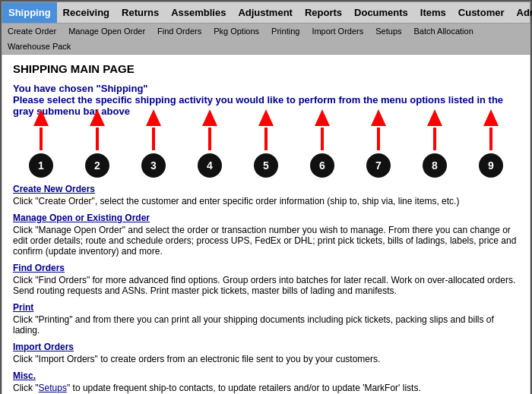 This screenshot has width=532, height=394. What do you see at coordinates (266, 353) in the screenshot?
I see `section-import-orders: Import Orders Click "Import Orders" to c…` at bounding box center [266, 353].